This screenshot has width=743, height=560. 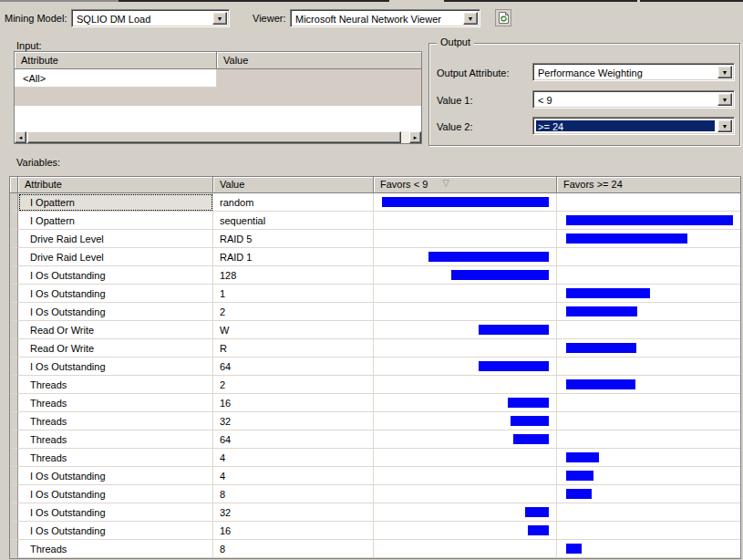 What do you see at coordinates (294, 348) in the screenshot?
I see `value-cell: R` at bounding box center [294, 348].